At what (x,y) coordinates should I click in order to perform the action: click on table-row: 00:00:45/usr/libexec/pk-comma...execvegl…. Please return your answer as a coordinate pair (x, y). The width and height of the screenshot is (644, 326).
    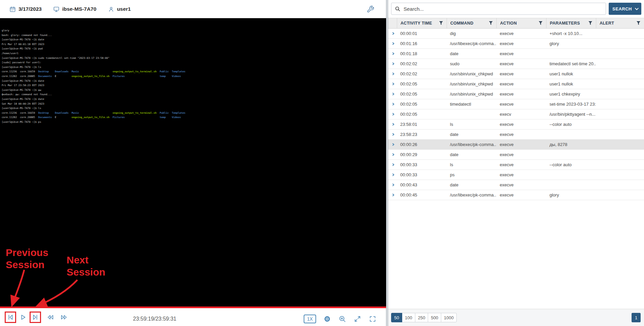
    Looking at the image, I should click on (516, 195).